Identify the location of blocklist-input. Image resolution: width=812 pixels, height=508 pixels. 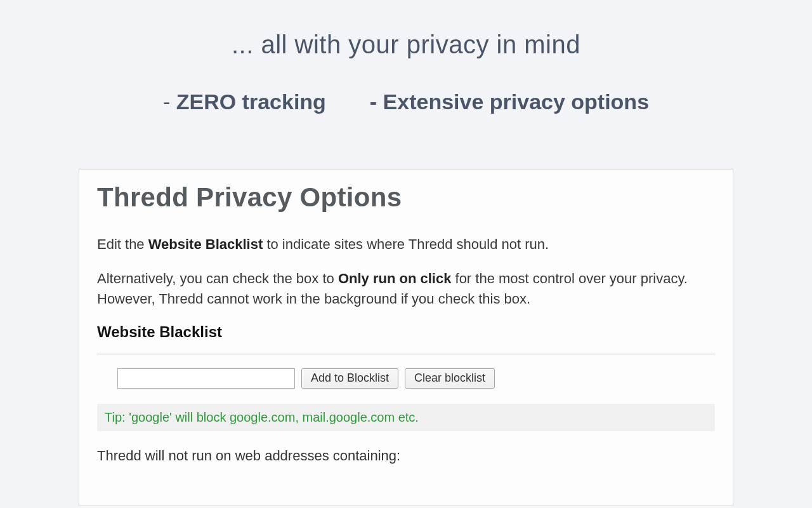
(206, 378).